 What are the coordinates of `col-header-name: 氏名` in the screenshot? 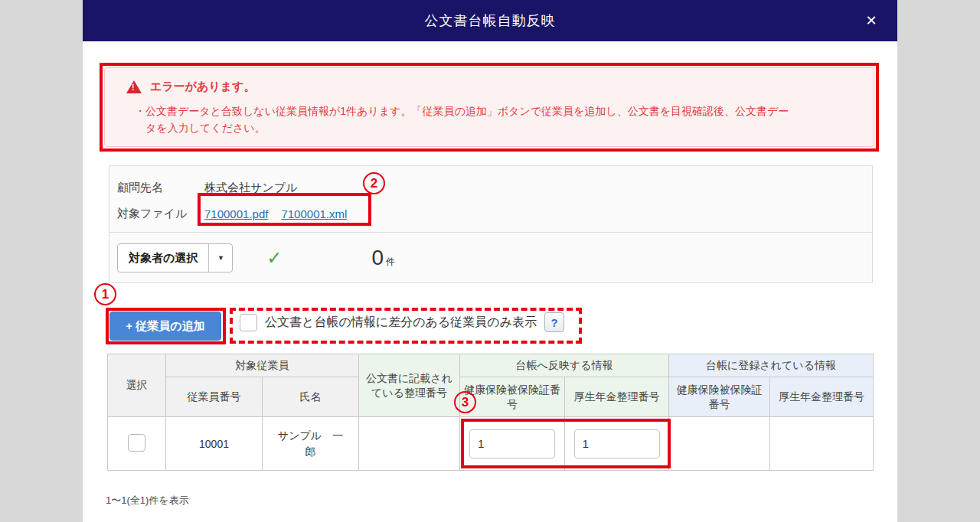 It's located at (311, 397).